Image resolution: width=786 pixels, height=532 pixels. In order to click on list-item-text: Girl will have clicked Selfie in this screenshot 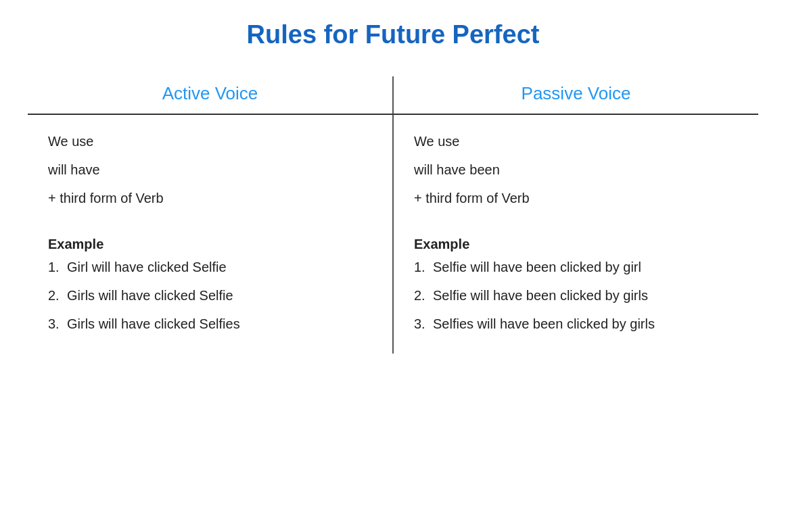, I will do `click(147, 267)`.